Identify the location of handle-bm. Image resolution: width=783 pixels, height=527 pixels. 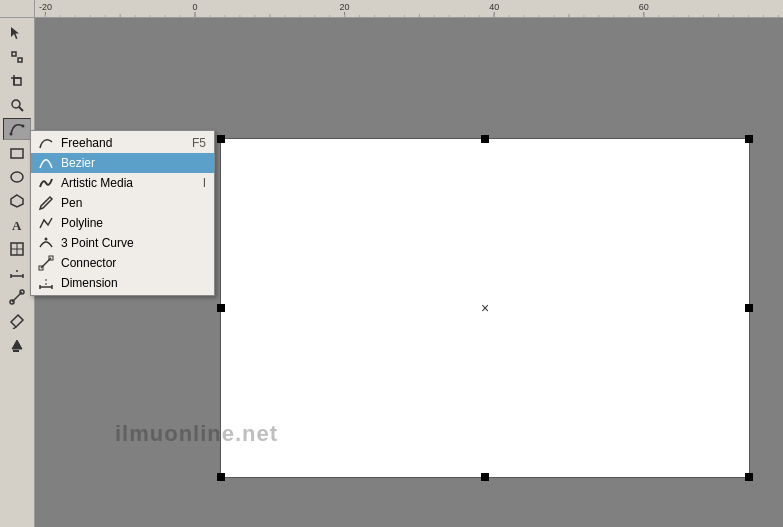
(485, 477).